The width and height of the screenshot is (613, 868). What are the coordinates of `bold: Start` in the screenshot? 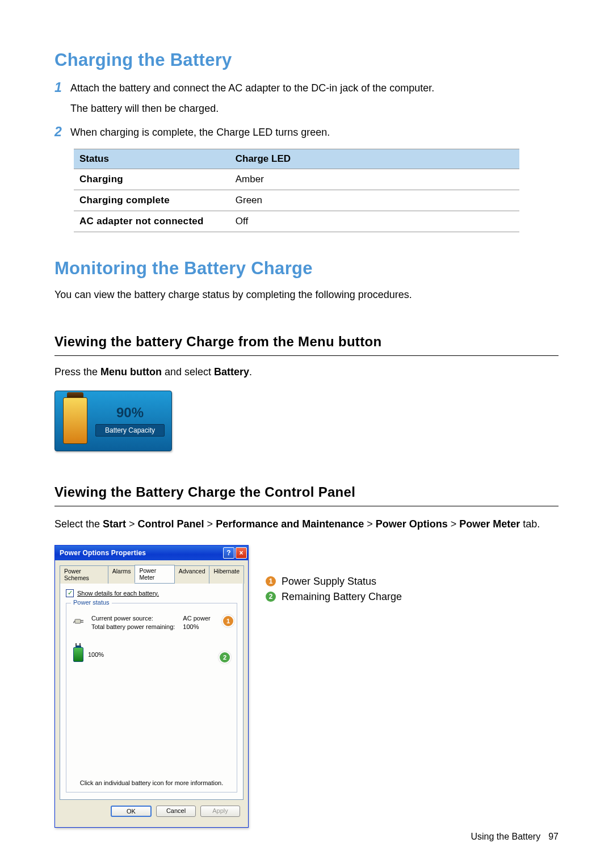 It's located at (115, 524).